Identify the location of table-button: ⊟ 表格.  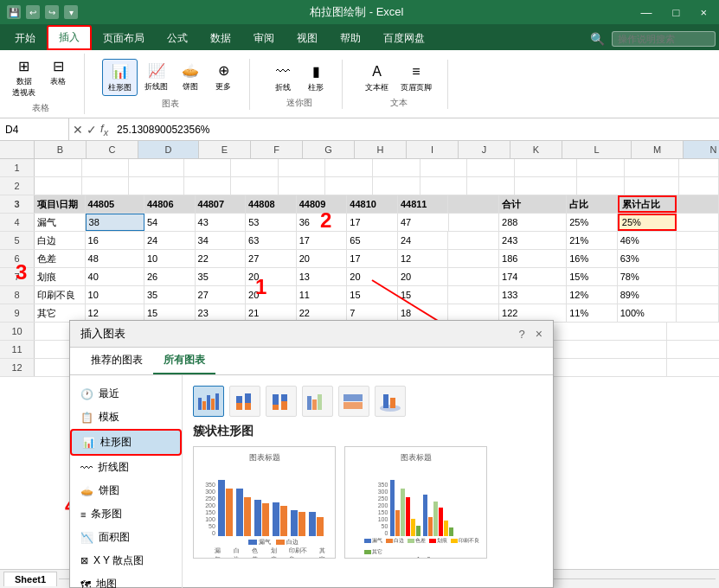
(58, 77).